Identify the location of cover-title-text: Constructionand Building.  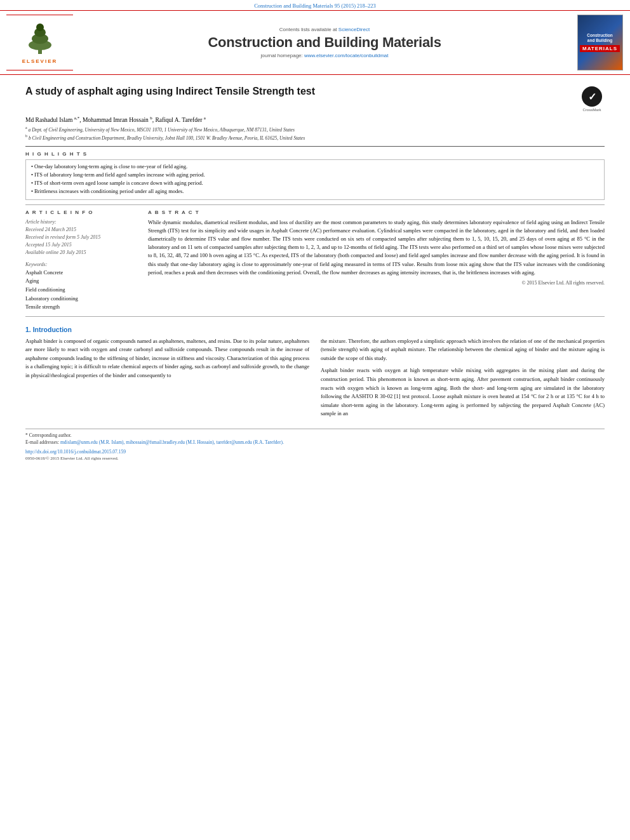
(600, 38).